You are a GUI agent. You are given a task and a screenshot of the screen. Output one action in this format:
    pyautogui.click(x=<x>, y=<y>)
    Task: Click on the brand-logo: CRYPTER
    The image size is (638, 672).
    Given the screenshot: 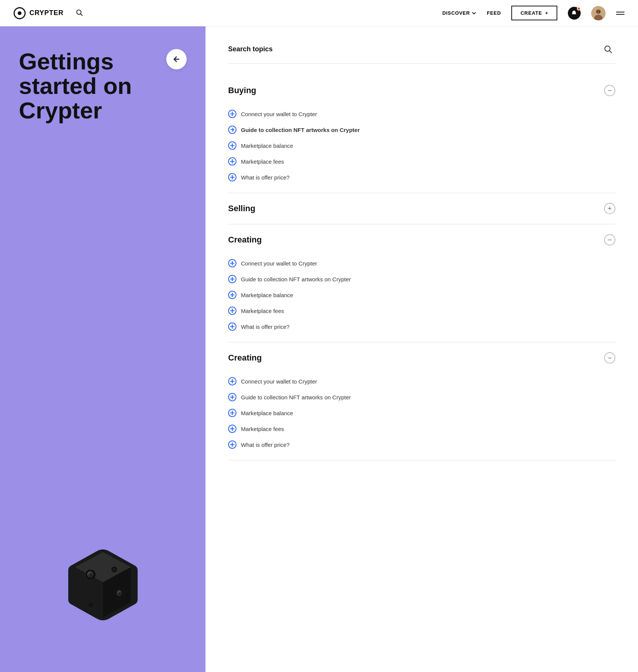 What is the action you would take?
    pyautogui.click(x=38, y=13)
    